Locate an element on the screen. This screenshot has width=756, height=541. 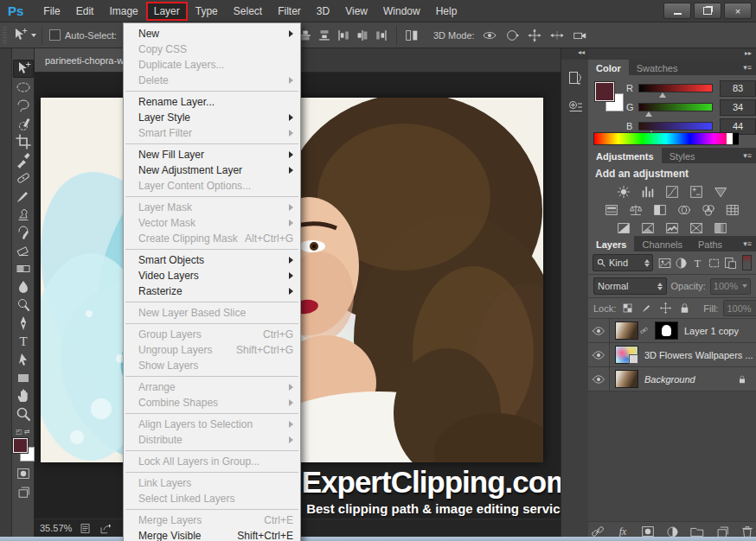
color-tab-color: Color is located at coordinates (609, 67).